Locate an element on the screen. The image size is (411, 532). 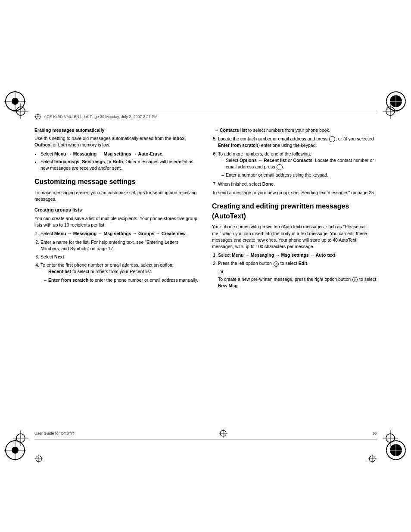
step9: Press the left option button to select E… is located at coordinates (297, 275).